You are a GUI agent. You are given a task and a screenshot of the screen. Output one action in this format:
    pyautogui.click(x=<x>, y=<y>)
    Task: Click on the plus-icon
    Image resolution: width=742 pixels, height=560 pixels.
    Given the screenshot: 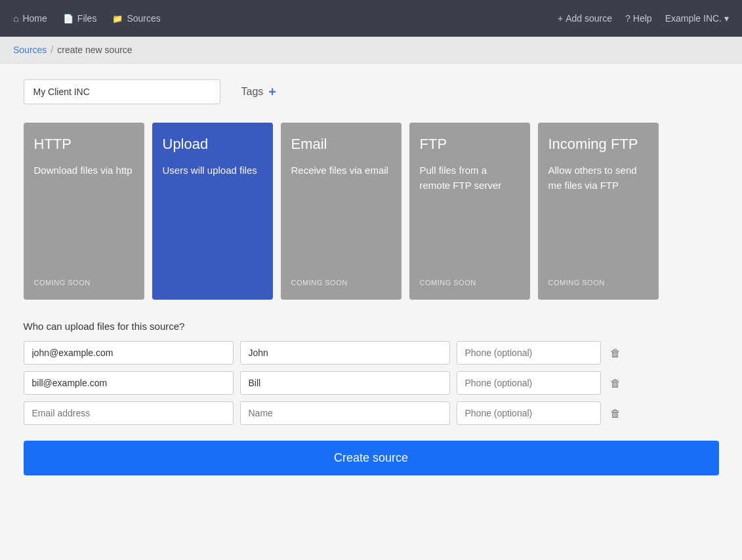 What is the action you would take?
    pyautogui.click(x=560, y=18)
    